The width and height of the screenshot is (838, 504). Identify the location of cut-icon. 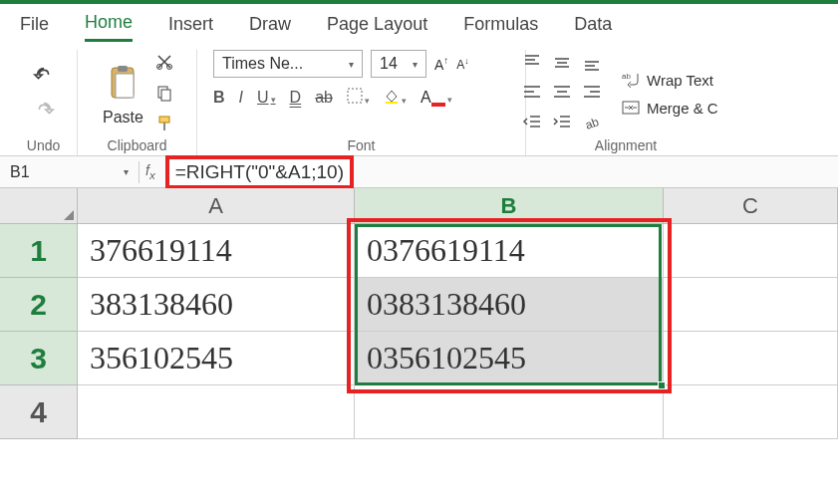
(164, 64).